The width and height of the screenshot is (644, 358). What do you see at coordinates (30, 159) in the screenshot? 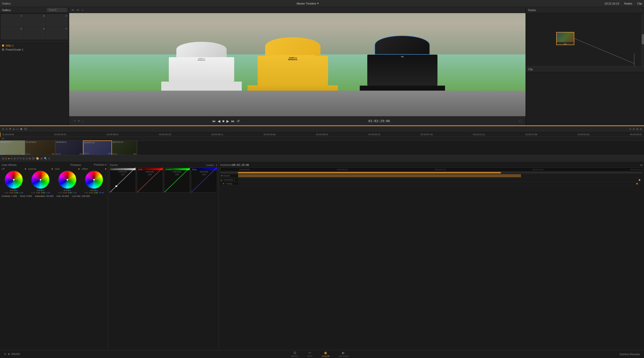
I see `color-tool-10: ⊠` at bounding box center [30, 159].